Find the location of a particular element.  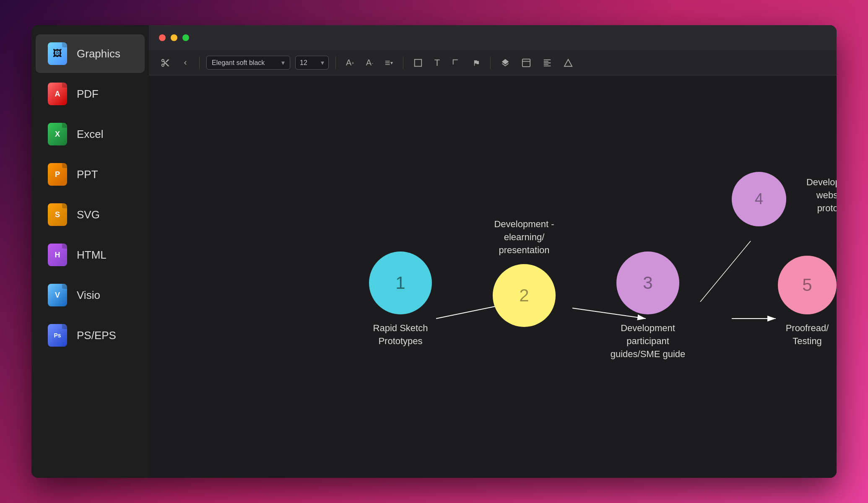

node-4-number: 4 is located at coordinates (759, 199).